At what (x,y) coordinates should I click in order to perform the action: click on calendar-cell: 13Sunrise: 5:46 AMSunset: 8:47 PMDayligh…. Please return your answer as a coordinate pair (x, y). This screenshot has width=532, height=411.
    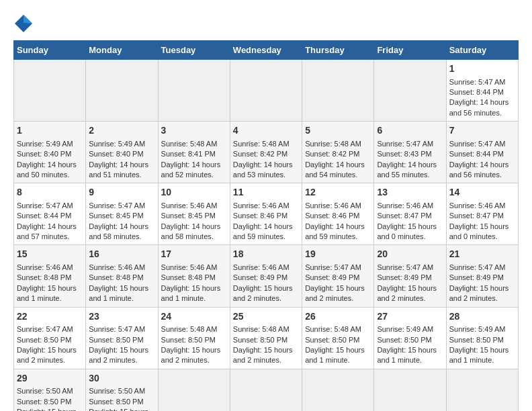
    Looking at the image, I should click on (410, 214).